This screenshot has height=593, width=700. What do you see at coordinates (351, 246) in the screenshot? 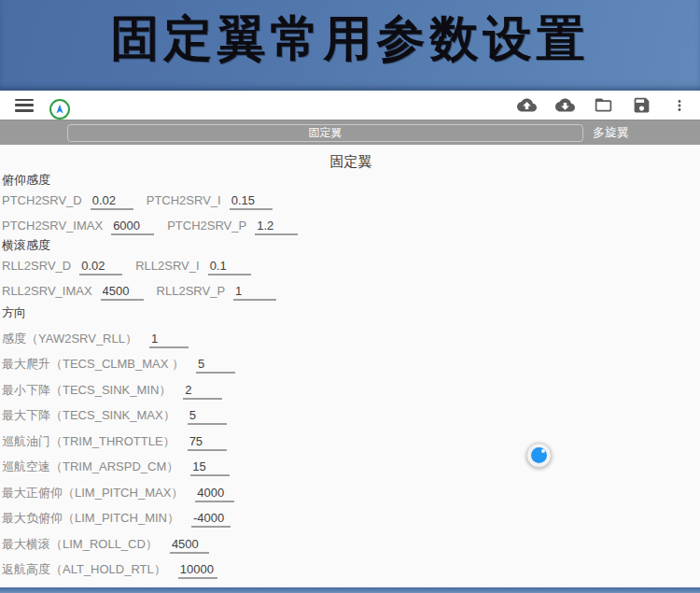
I see `section-header-roll: 横滚感度` at bounding box center [351, 246].